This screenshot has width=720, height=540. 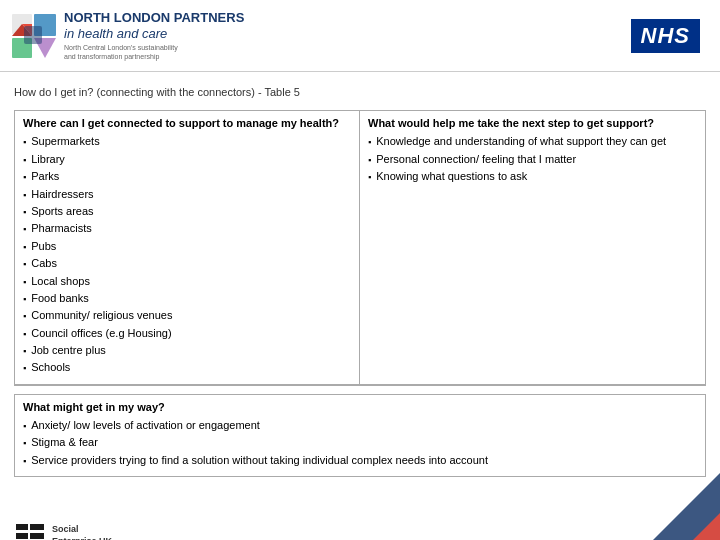 I want to click on nlp-logo: NORTH LONDON PARTNERS in health and care…, so click(x=127, y=36).